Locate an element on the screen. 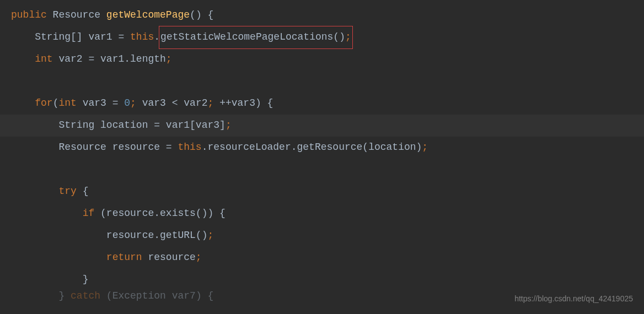 The width and height of the screenshot is (644, 314). code-line-10: if (resource.exists()) { is located at coordinates (328, 214).